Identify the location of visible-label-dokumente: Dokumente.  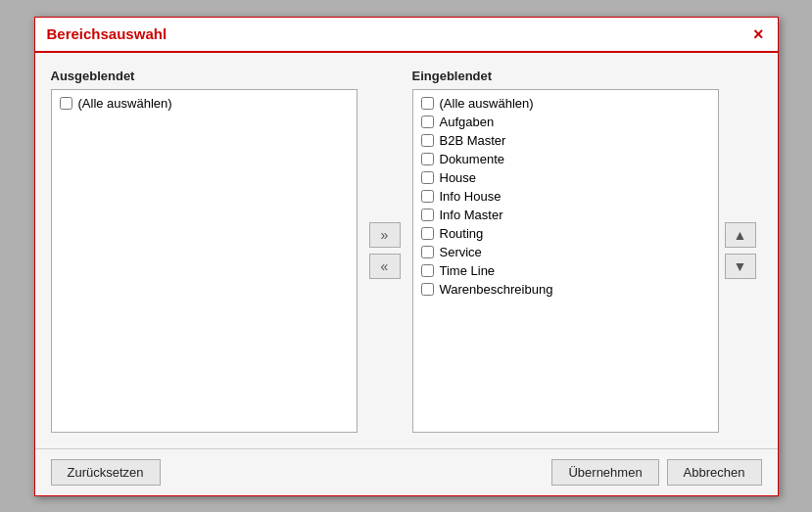
(472, 159).